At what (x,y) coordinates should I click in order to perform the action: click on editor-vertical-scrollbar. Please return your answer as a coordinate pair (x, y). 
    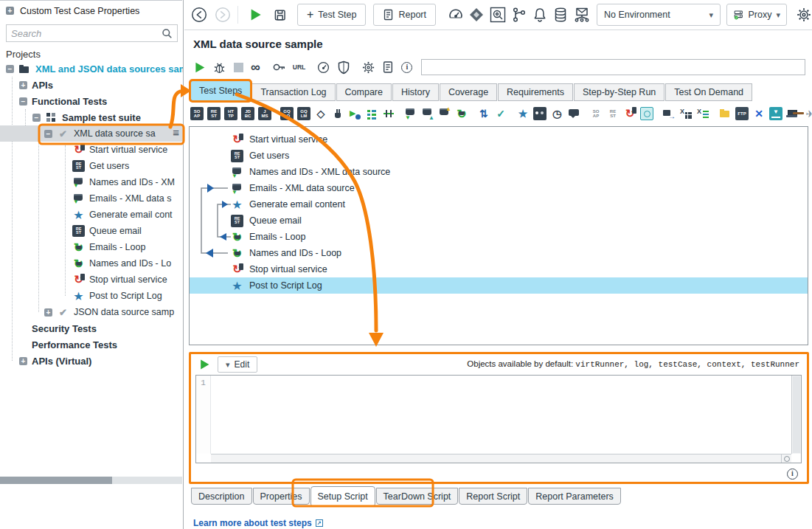
    Looking at the image, I should click on (797, 415).